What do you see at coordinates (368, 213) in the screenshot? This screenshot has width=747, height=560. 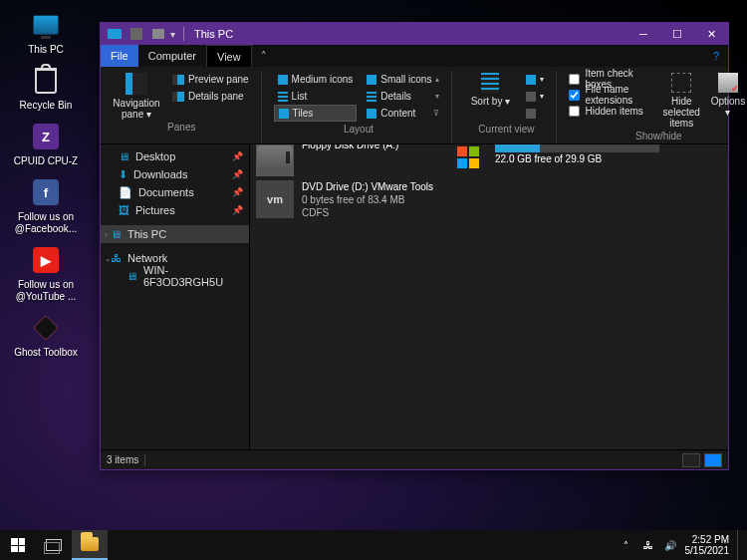 I see `tile-sub2: CDFS` at bounding box center [368, 213].